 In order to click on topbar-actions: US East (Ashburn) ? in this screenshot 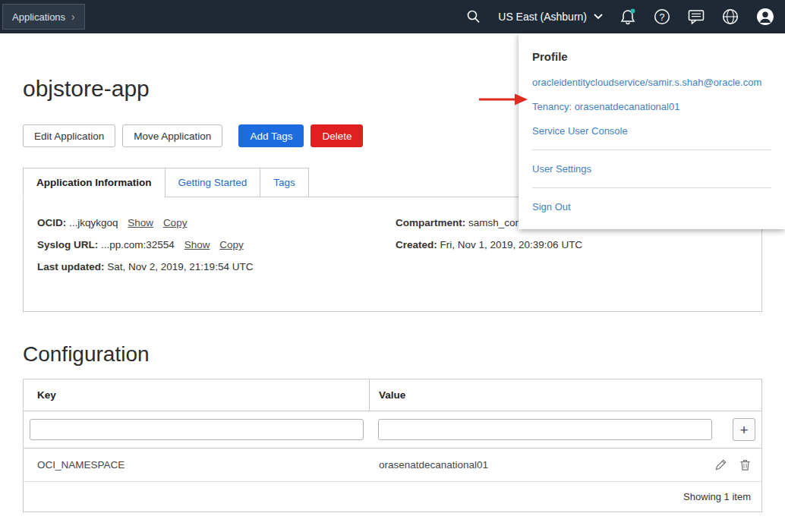, I will do `click(619, 17)`.